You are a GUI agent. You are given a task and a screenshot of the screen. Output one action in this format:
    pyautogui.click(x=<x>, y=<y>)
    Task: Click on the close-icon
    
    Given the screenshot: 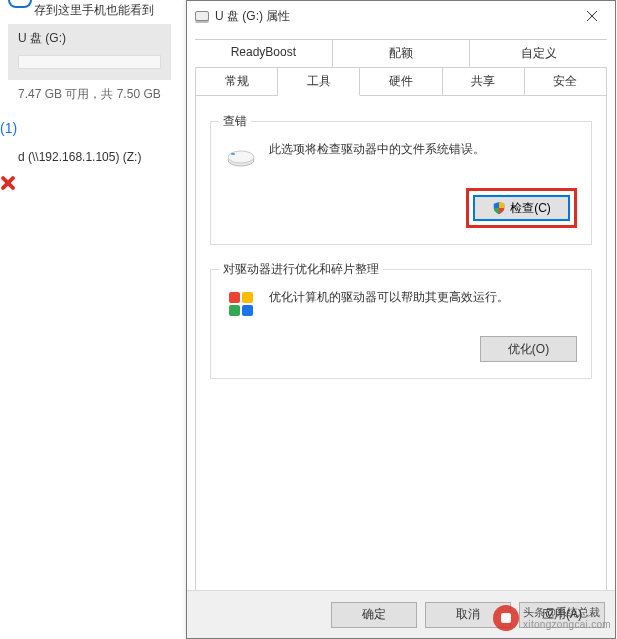 What is the action you would take?
    pyautogui.click(x=592, y=16)
    